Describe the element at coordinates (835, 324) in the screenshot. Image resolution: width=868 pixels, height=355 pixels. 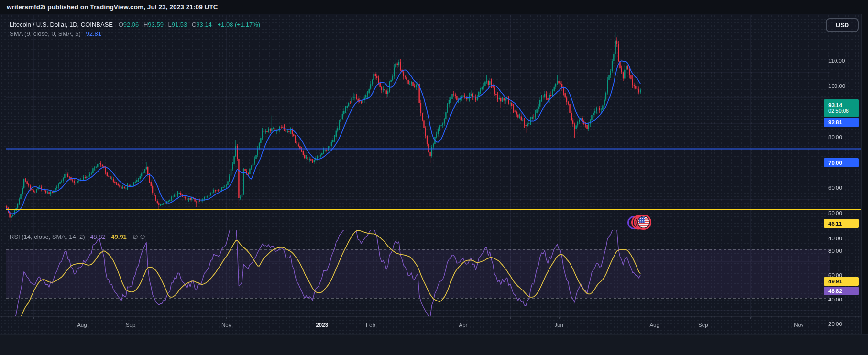
I see `rsi-axis-label: 20.00` at that location.